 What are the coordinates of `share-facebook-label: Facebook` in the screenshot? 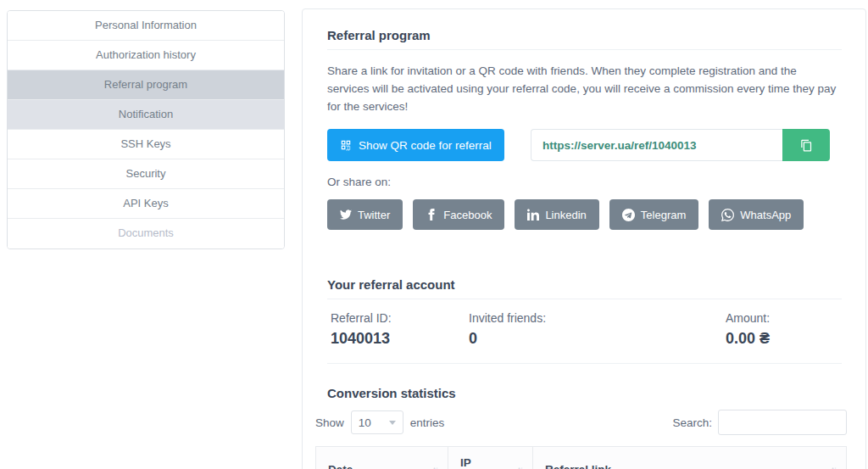 It's located at (468, 215).